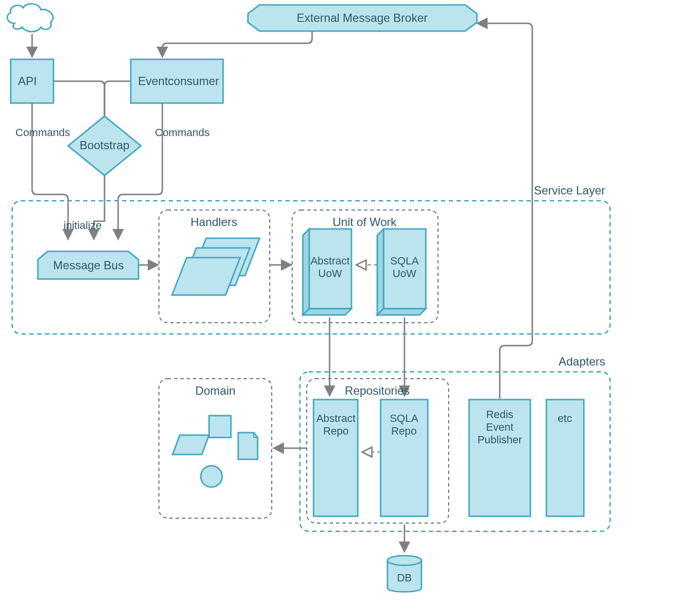 The image size is (700, 612). Describe the element at coordinates (105, 145) in the screenshot. I see `bootstrap-label: Bootstrap` at that location.